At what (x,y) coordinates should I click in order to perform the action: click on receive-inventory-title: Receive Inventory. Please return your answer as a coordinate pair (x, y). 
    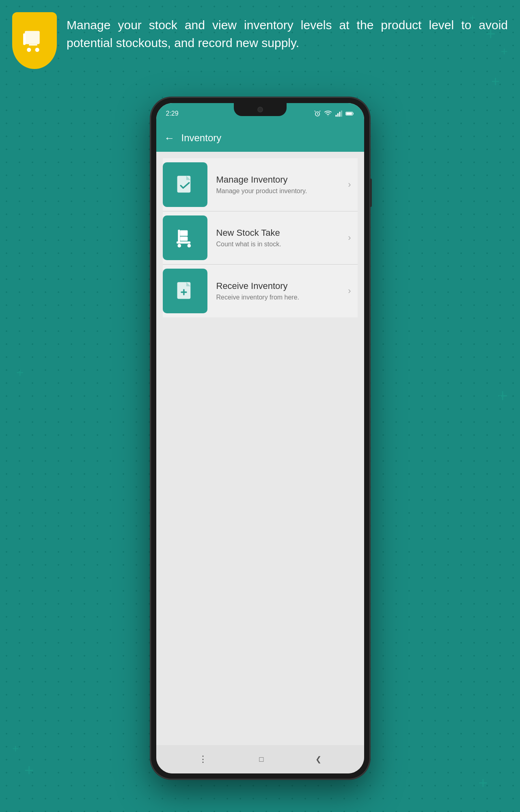
    Looking at the image, I should click on (280, 286).